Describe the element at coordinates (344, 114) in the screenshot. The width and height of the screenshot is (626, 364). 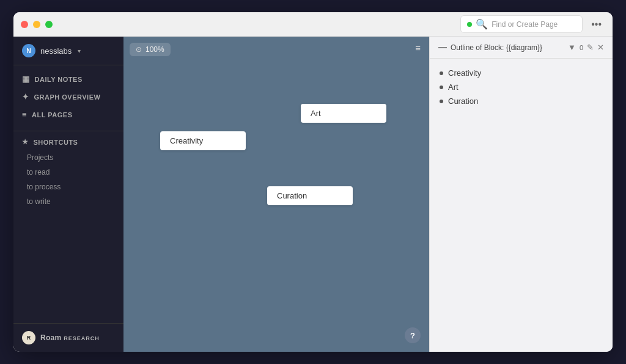
I see `node-art: Art` at that location.